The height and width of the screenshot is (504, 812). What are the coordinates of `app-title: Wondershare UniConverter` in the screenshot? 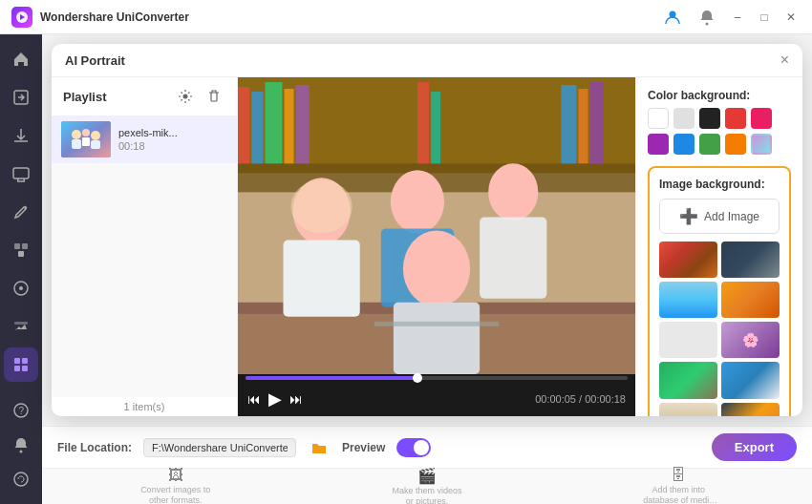 It's located at (115, 17).